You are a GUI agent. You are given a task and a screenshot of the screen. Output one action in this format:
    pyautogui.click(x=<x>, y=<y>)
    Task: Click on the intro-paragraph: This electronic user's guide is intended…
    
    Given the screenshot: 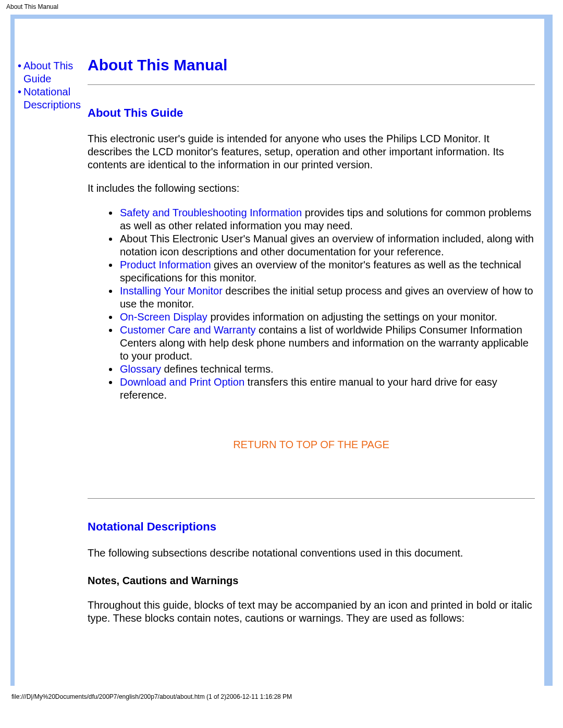 What is the action you would take?
    pyautogui.click(x=311, y=152)
    